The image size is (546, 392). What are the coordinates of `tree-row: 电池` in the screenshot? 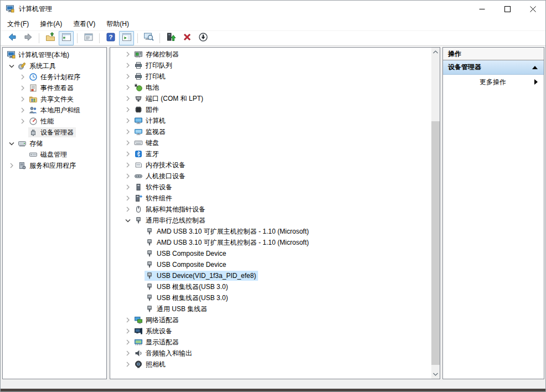 It's located at (271, 87).